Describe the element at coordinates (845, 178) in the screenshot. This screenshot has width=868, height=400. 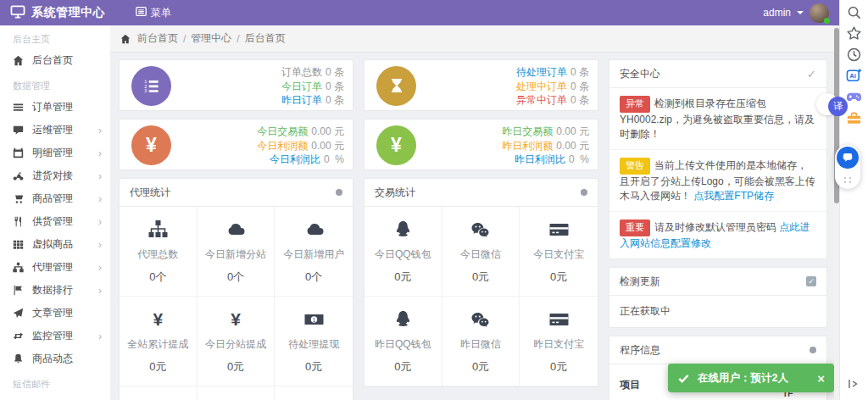
I see `drag-handle-icon` at that location.